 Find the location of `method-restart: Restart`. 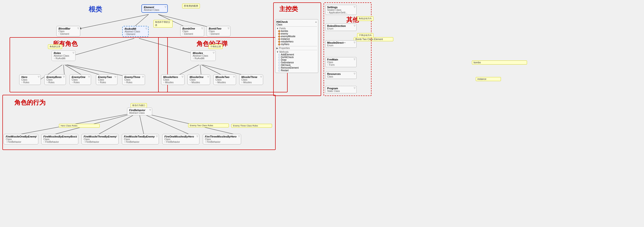

method-restart: Restart is located at coordinates (296, 71).